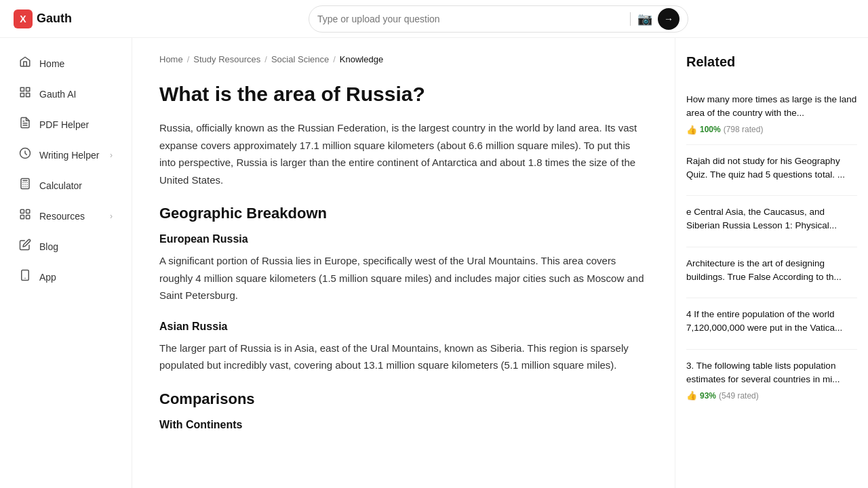 This screenshot has width=868, height=488. I want to click on related-item-4-text: 4 If the entire population of the world …, so click(772, 321).